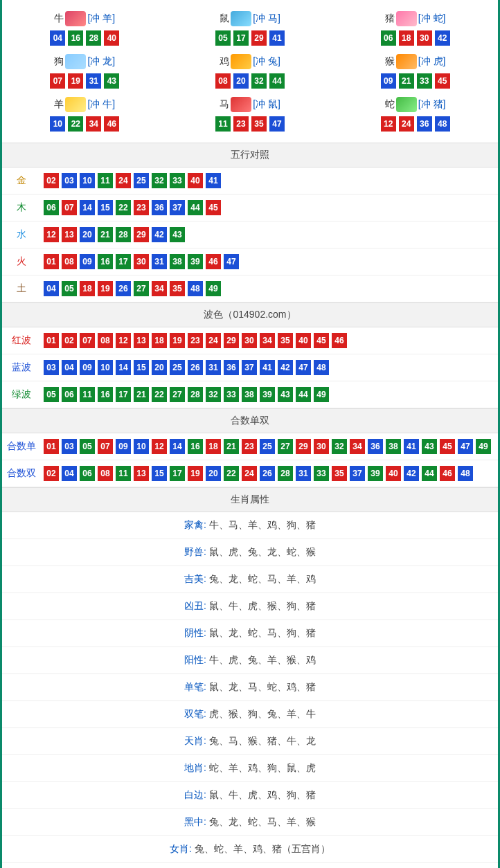  Describe the element at coordinates (249, 341) in the screenshot. I see `number-ball: 30` at that location.